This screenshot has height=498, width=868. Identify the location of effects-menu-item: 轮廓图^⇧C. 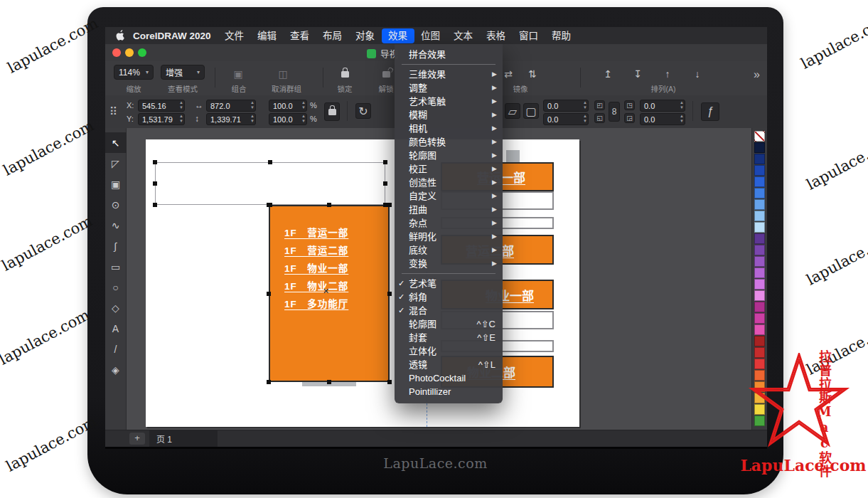
(449, 324).